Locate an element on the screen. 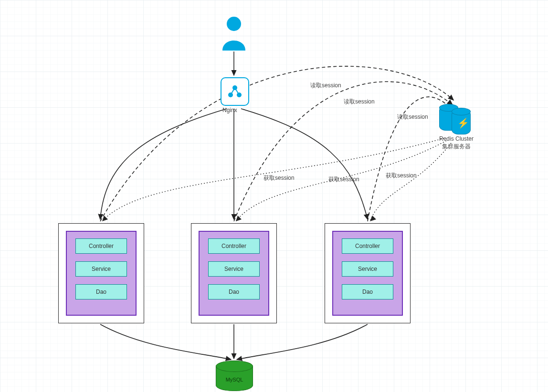 Image resolution: width=548 pixels, height=392 pixels. nginx-label: Nginx is located at coordinates (230, 110).